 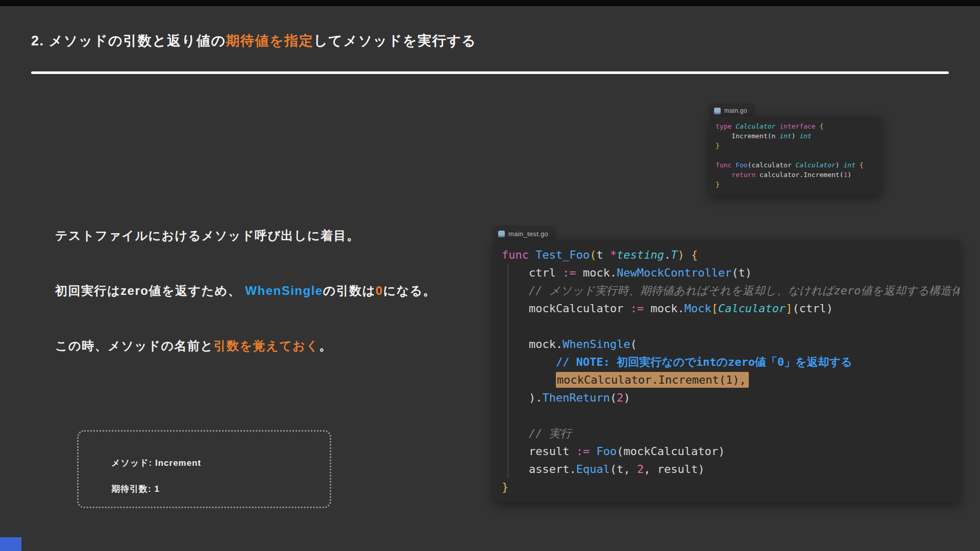 What do you see at coordinates (266, 346) in the screenshot?
I see `note-line-3-remember-args: 引数を覚えておく` at bounding box center [266, 346].